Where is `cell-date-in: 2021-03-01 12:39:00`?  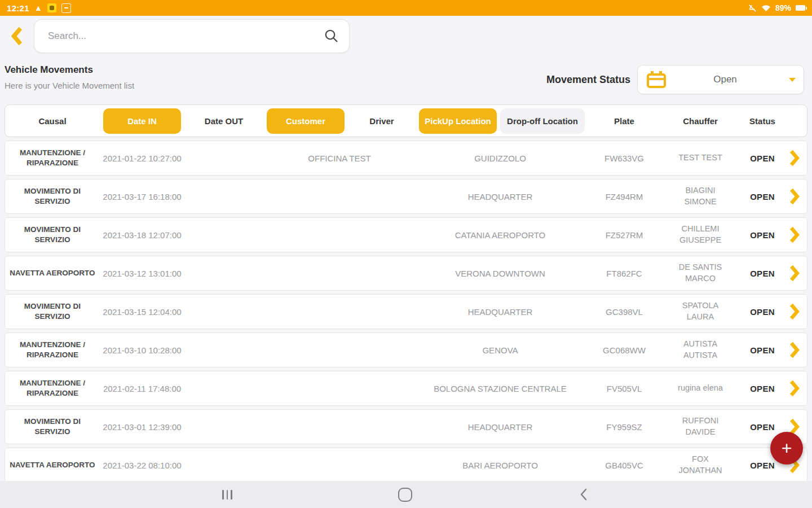 cell-date-in: 2021-03-01 12:39:00 is located at coordinates (142, 427).